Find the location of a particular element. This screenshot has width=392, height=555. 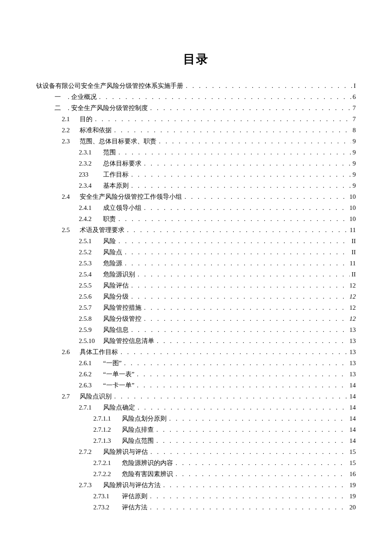

toc-entry-page: 11 is located at coordinates (352, 230).